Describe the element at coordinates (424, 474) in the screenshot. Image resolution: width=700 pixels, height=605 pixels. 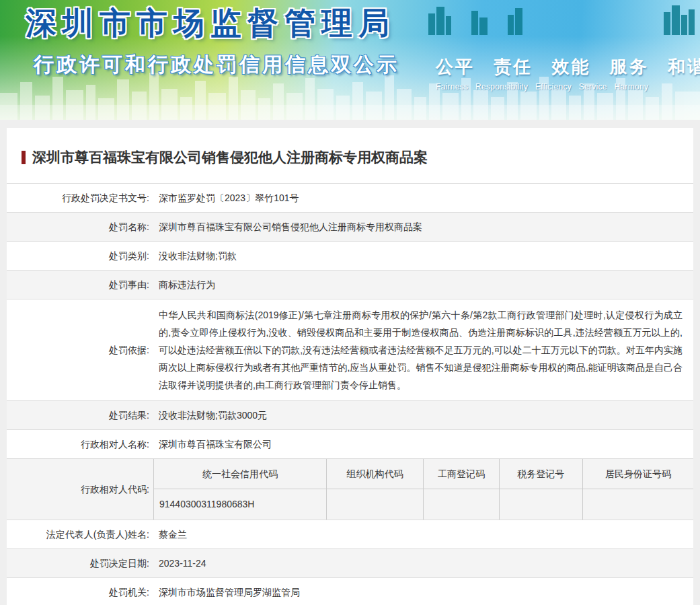
I see `code-table-header-row: 统一社会信用代码 组织机构代码 工商登记码 税务登记号 居民身份证号码` at that location.